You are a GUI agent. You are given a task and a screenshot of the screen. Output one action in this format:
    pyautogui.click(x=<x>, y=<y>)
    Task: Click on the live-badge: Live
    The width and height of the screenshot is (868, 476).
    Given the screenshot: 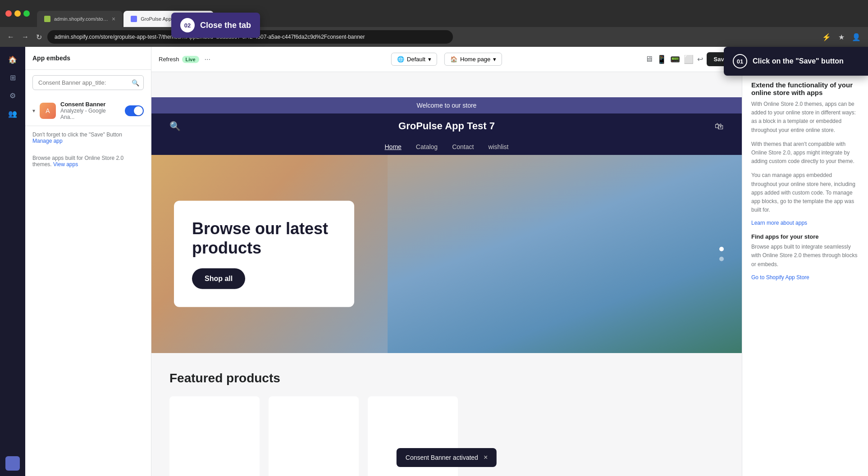 What is the action you would take?
    pyautogui.click(x=191, y=59)
    